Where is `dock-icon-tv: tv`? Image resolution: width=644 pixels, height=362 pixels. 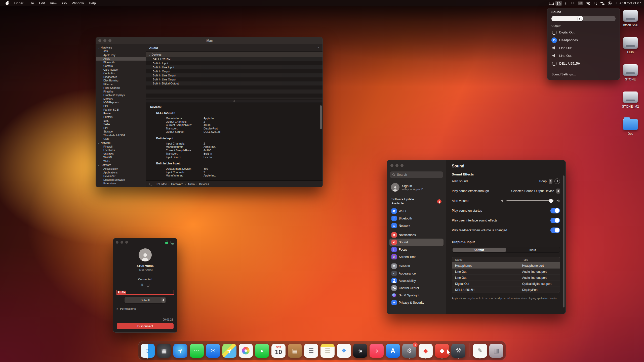
dock-icon-tv: tv is located at coordinates (360, 351).